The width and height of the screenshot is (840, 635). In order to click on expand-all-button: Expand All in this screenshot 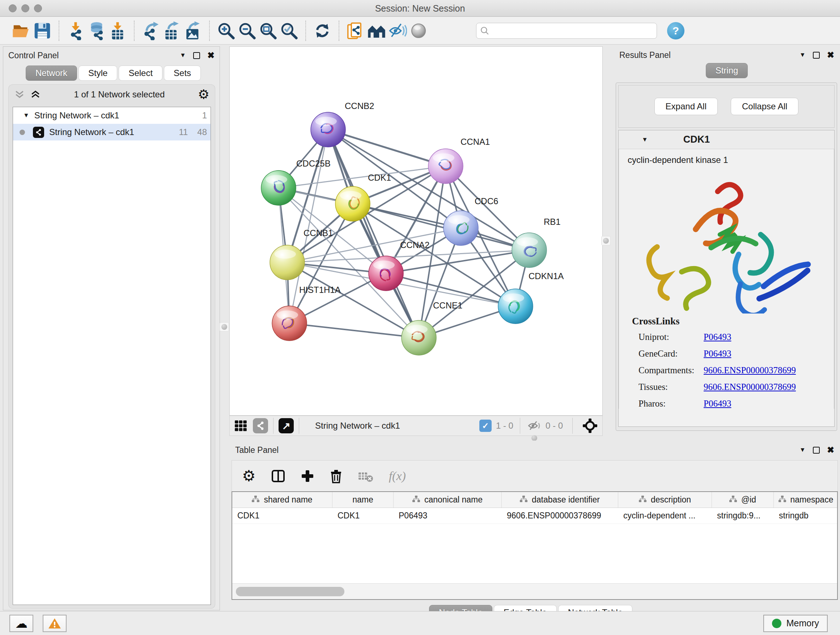, I will do `click(686, 106)`.